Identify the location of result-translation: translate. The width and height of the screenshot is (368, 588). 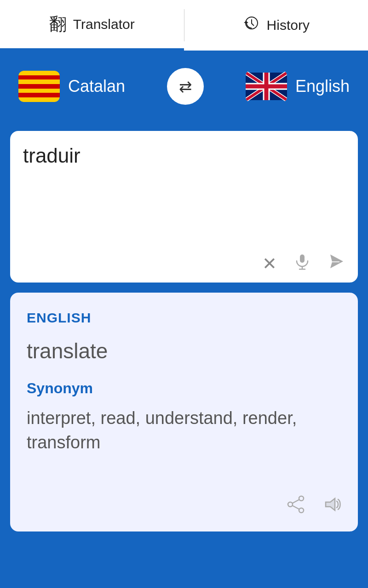
(184, 351).